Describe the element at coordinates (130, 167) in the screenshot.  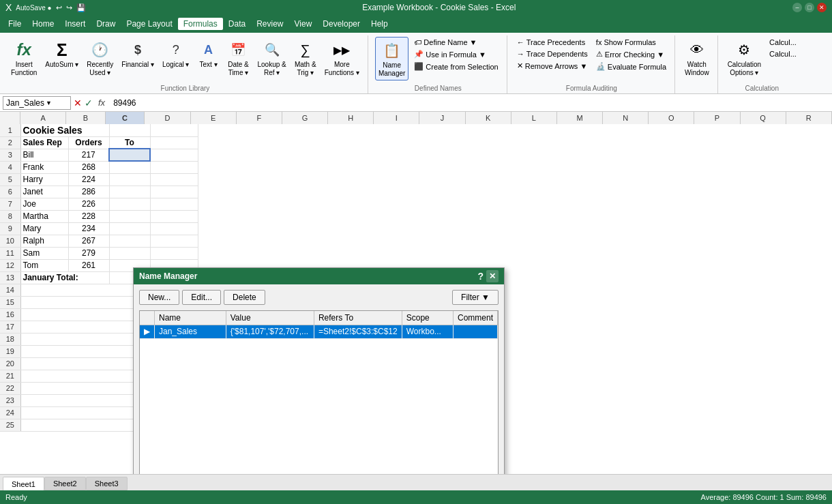
I see `cell-c4` at that location.